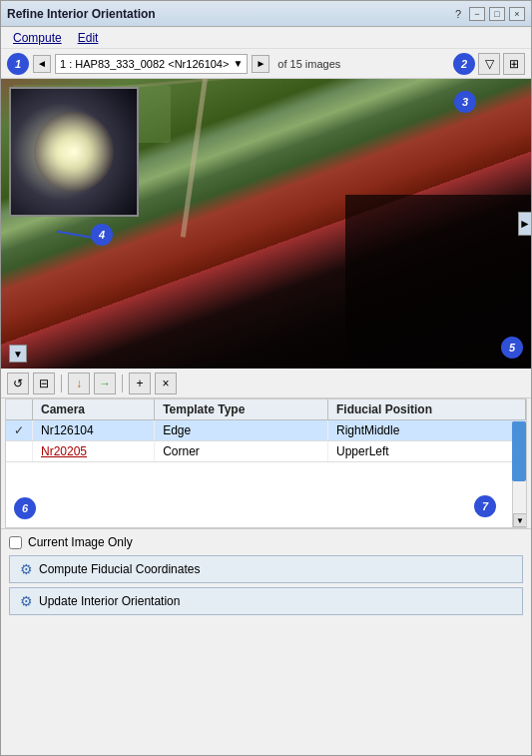 This screenshot has height=756, width=532. What do you see at coordinates (120, 569) in the screenshot?
I see `compute-fiducial-label: Compute Fiducial Coordinates` at bounding box center [120, 569].